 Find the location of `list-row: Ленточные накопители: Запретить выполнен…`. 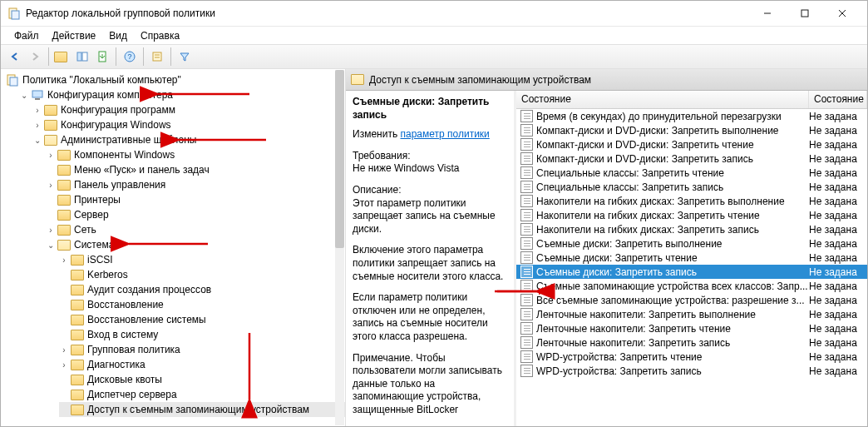

list-row: Ленточные накопители: Запретить выполнен… is located at coordinates (692, 315).